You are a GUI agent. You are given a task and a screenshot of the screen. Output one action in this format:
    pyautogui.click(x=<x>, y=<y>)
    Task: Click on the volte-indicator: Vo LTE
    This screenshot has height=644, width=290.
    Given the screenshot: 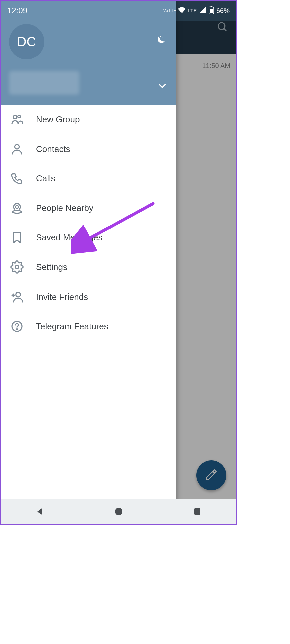 What is the action you would take?
    pyautogui.click(x=170, y=11)
    